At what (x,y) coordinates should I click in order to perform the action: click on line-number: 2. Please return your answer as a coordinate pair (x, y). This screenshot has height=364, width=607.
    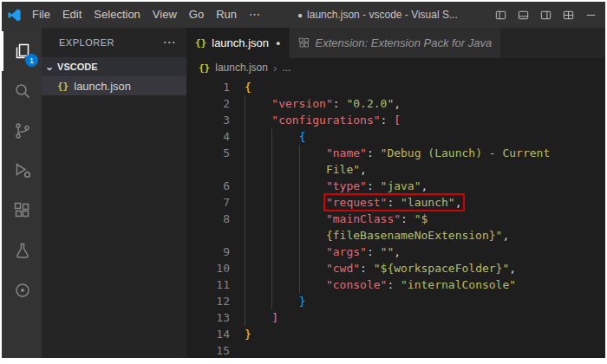
    Looking at the image, I should click on (215, 104).